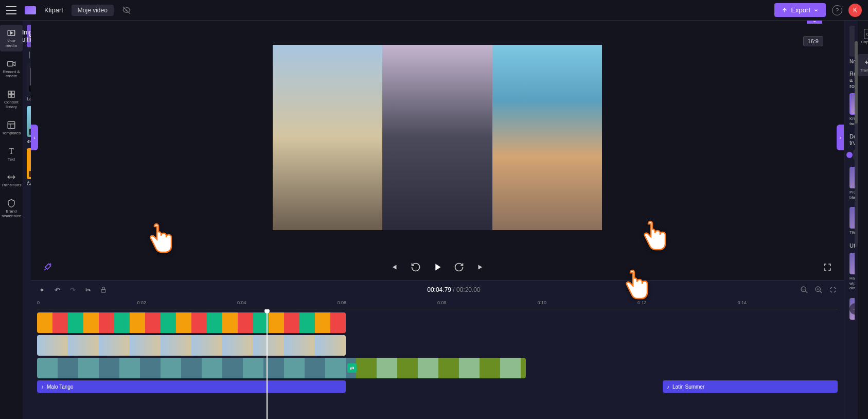 This screenshot has height=419, width=868. What do you see at coordinates (800, 10) in the screenshot?
I see `export-button: Export` at bounding box center [800, 10].